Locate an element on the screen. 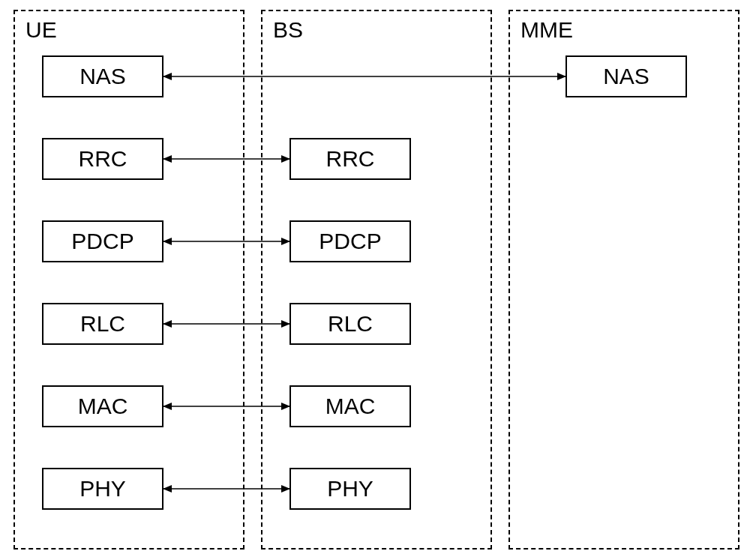  bs-rlc-box: RLC is located at coordinates (350, 324).